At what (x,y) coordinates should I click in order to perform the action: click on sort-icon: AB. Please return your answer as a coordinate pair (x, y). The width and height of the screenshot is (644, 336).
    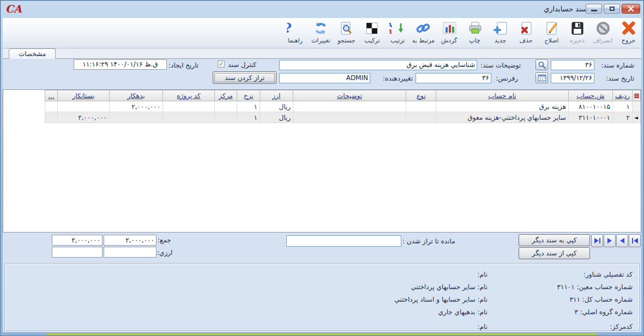
    Looking at the image, I should click on (398, 28).